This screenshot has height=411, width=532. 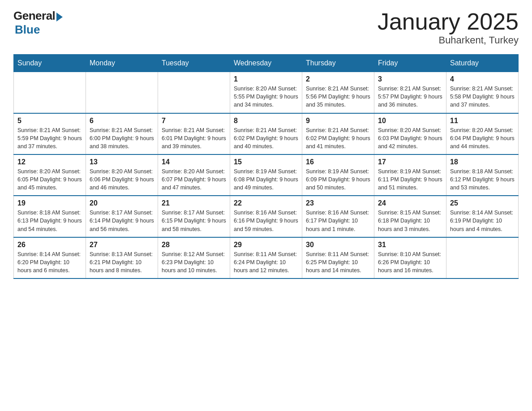 What do you see at coordinates (266, 64) in the screenshot?
I see `calendar-header: SundayMondayTuesdayWednesdayThursdayFrid…` at bounding box center [266, 64].